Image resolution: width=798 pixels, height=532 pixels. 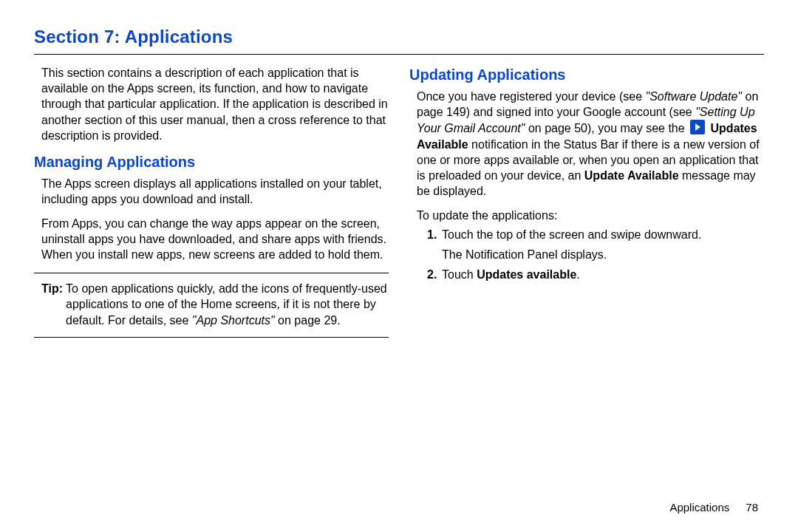 I want to click on managing-p2: From Apps, you can change the way apps a…, so click(x=211, y=239).